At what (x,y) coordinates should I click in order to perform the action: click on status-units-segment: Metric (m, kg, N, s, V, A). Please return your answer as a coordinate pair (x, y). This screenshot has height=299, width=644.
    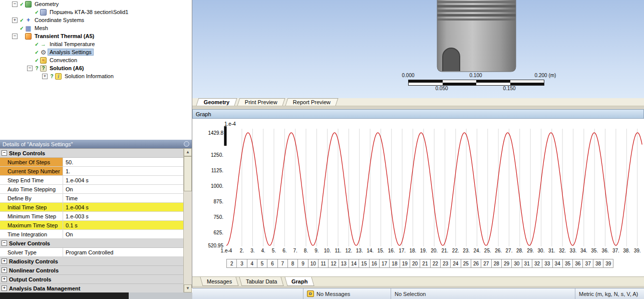
    Looking at the image, I should click on (609, 293).